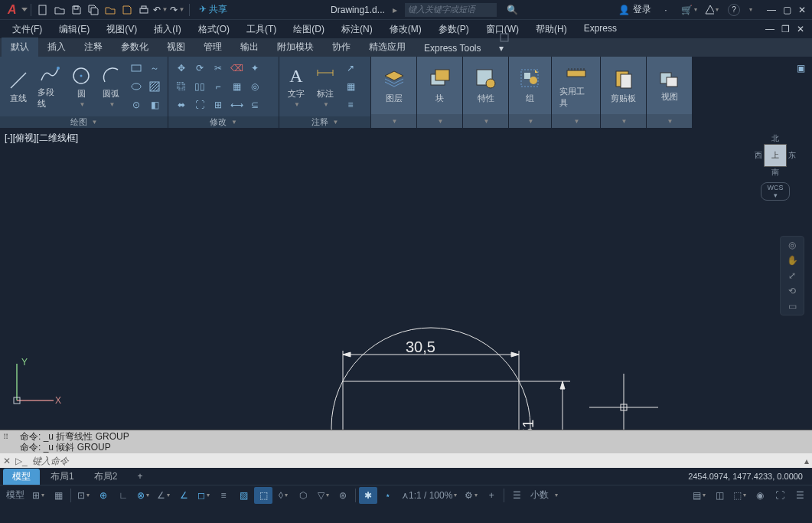 The height and width of the screenshot is (523, 812). I want to click on mirror-icon: ▯▯, so click(200, 87).